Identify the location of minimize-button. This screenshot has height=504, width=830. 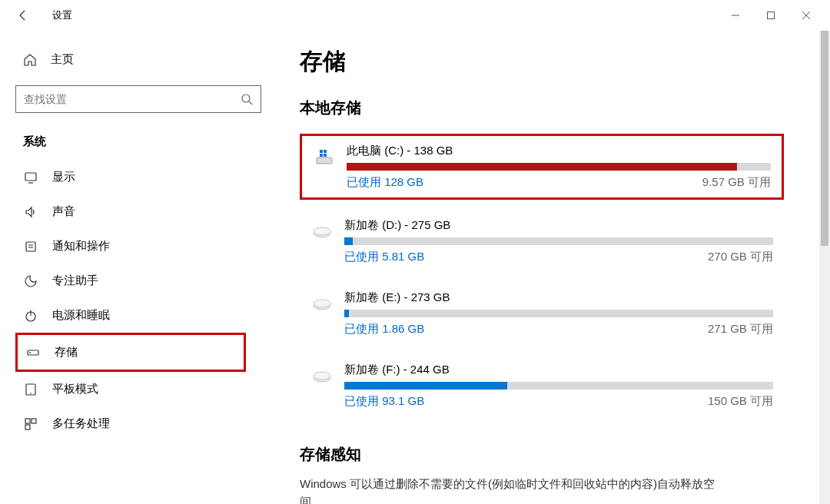
(735, 15).